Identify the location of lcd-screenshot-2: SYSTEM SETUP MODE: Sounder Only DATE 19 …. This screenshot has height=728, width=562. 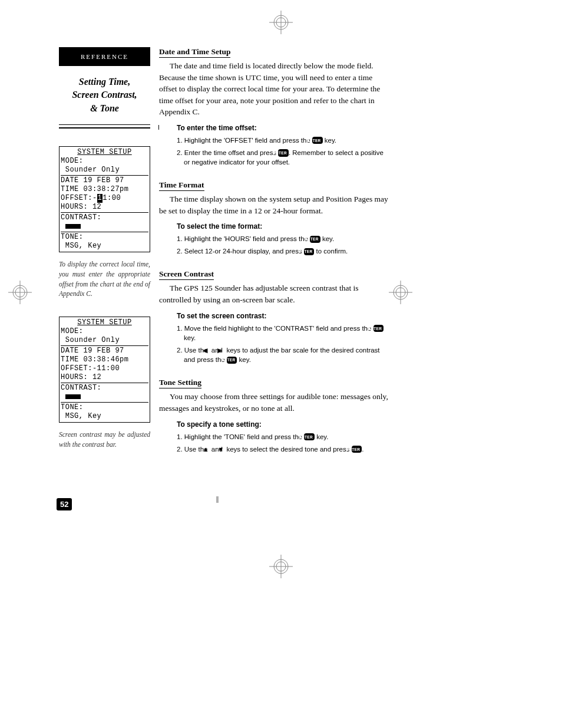
(105, 370).